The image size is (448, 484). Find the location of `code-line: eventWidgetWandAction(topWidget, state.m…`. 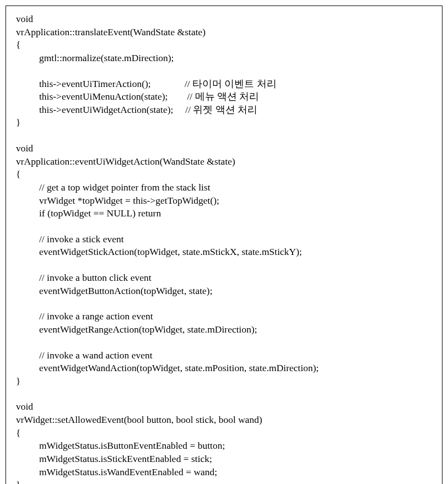

code-line: eventWidgetWandAction(topWidget, state.m… is located at coordinates (224, 368).